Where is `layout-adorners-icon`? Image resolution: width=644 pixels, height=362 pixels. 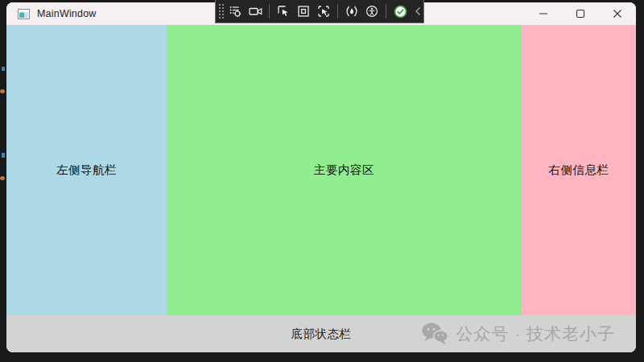
layout-adorners-icon is located at coordinates (303, 11).